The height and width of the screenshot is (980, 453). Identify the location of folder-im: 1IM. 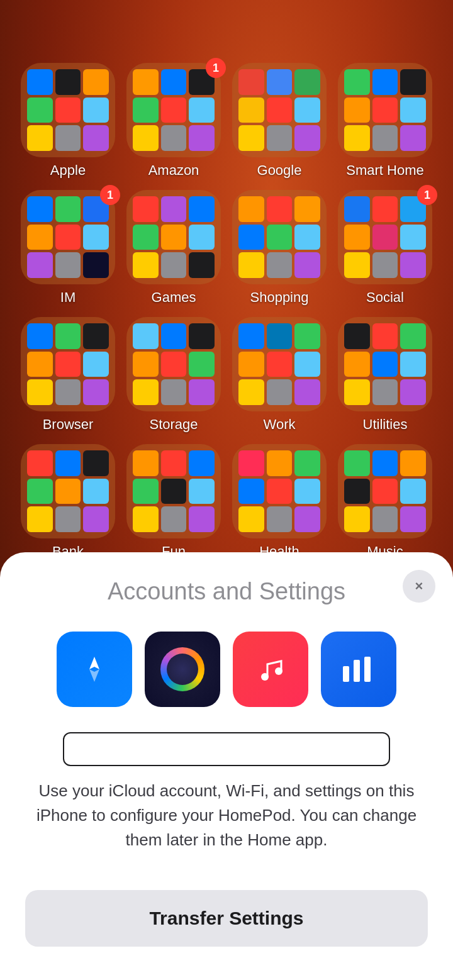
(68, 248).